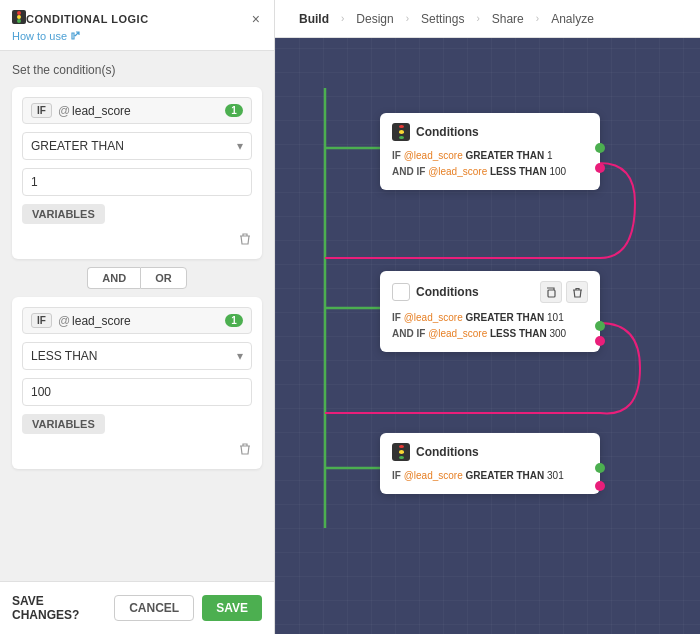  Describe the element at coordinates (232, 608) in the screenshot. I see `save-button: SAVE` at that location.